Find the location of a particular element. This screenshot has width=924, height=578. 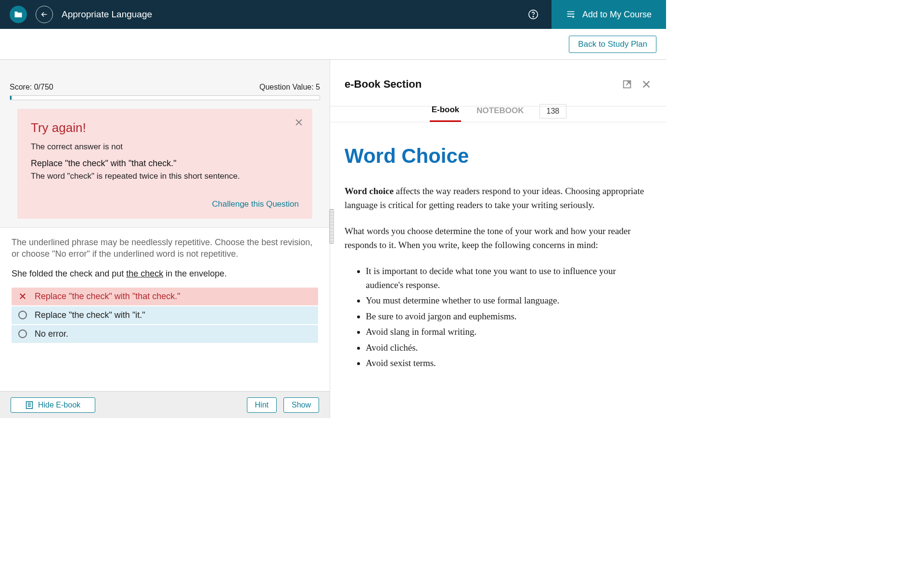

ebook-bullet: Be sure to avoid jargon and euphemisms. is located at coordinates (509, 317).